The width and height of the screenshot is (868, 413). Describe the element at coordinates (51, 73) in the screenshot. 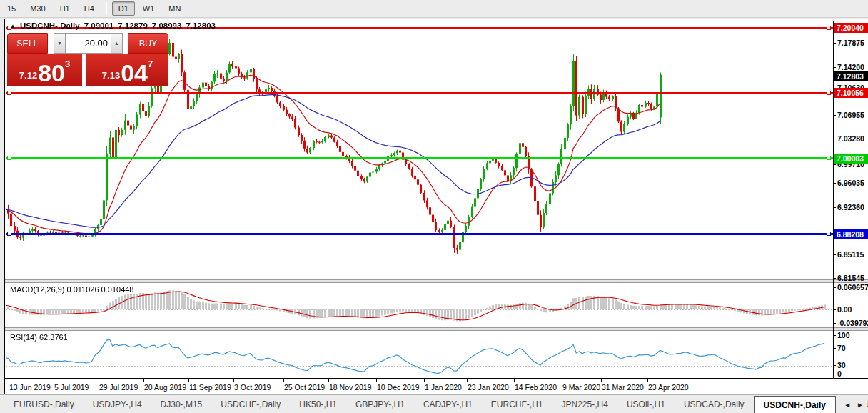

I see `sell-price-pips: 80` at that location.